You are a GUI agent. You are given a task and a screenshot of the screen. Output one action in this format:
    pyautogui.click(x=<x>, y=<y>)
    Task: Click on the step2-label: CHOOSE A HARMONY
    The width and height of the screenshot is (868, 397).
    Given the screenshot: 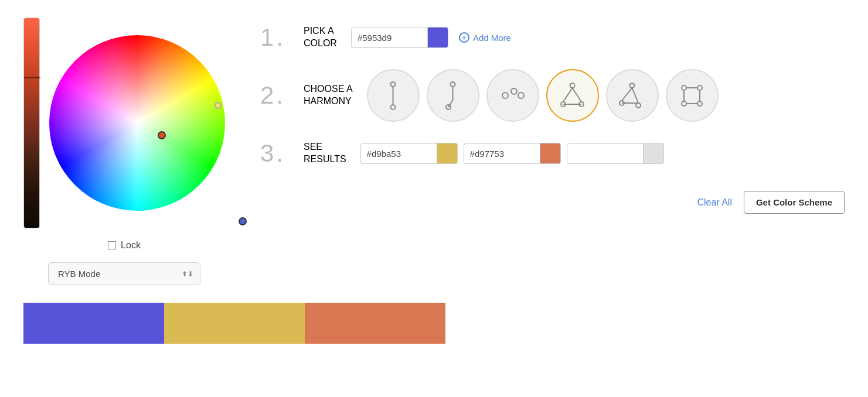 What is the action you would take?
    pyautogui.click(x=328, y=95)
    